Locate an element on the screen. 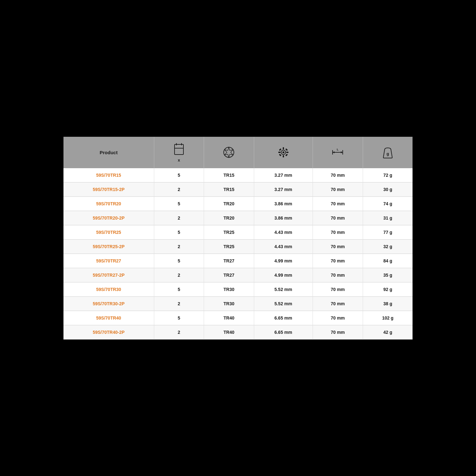 The image size is (476, 476). cell-weight: 74 g is located at coordinates (388, 204).